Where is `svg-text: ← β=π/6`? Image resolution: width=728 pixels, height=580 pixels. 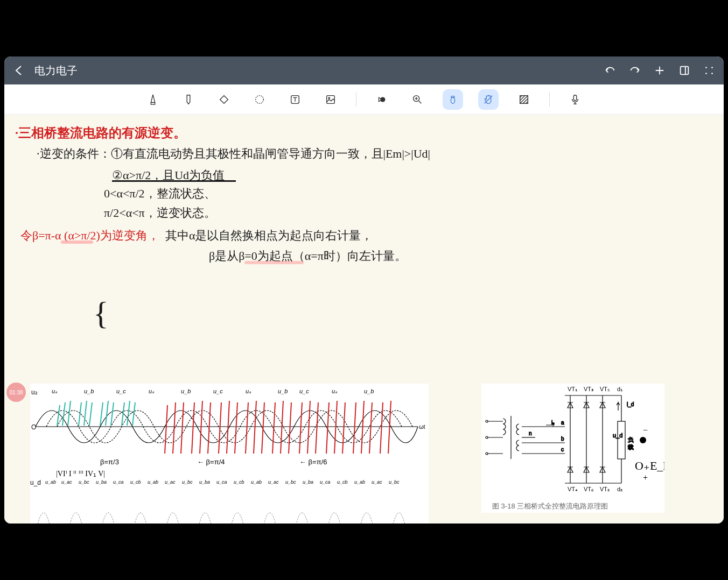
svg-text: ← β=π/6 is located at coordinates (313, 462).